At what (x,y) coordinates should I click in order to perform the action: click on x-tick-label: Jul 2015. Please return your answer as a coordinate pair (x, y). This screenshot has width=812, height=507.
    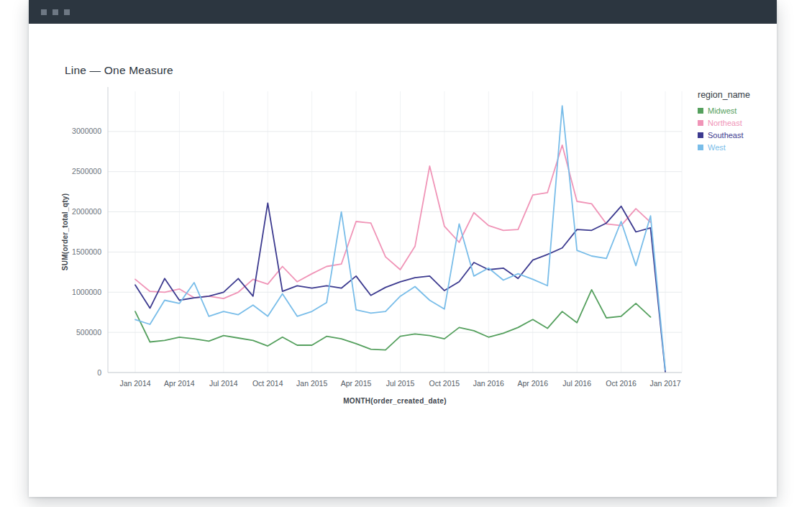
    Looking at the image, I should click on (401, 383).